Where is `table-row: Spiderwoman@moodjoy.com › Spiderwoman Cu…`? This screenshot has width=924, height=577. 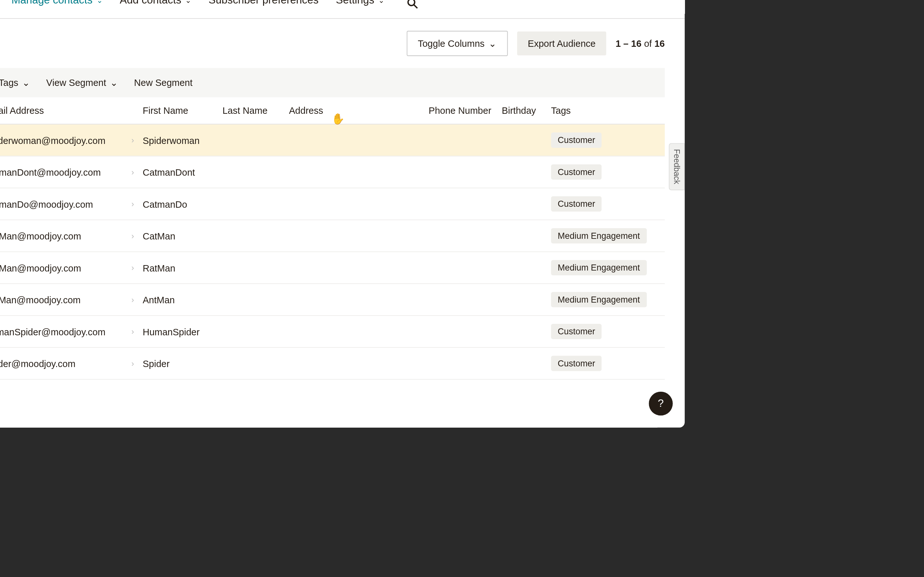
table-row: Spiderwoman@moodjoy.com › Spiderwoman Cu… is located at coordinates (332, 140).